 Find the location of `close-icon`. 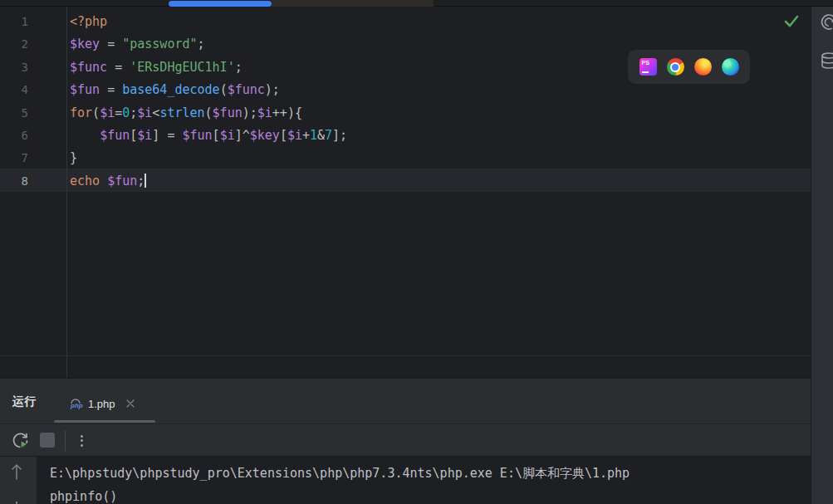

close-icon is located at coordinates (130, 404).